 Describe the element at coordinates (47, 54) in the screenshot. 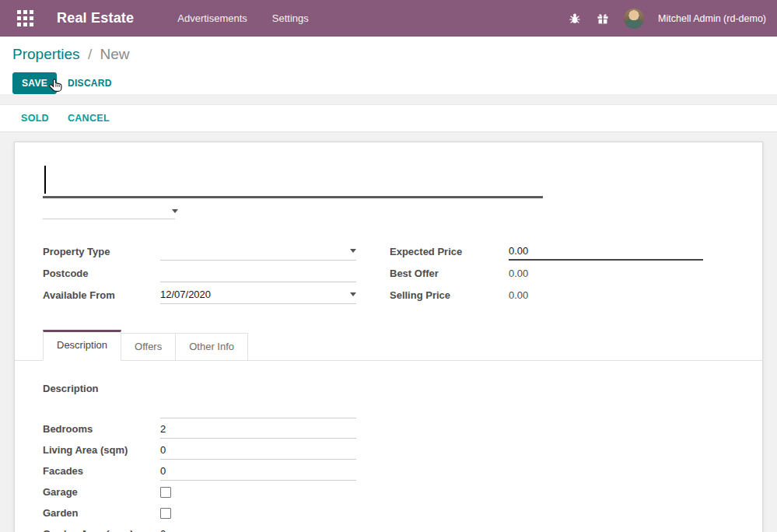

I see `breadcrumb-properties-link: Properties` at that location.